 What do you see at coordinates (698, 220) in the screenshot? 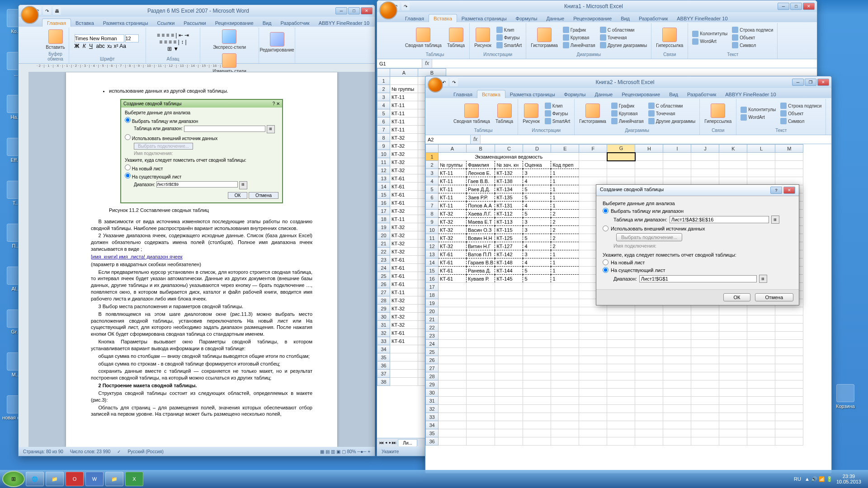
I see `table-range-field: Таблица или диапазон: ⊞` at bounding box center [698, 220].